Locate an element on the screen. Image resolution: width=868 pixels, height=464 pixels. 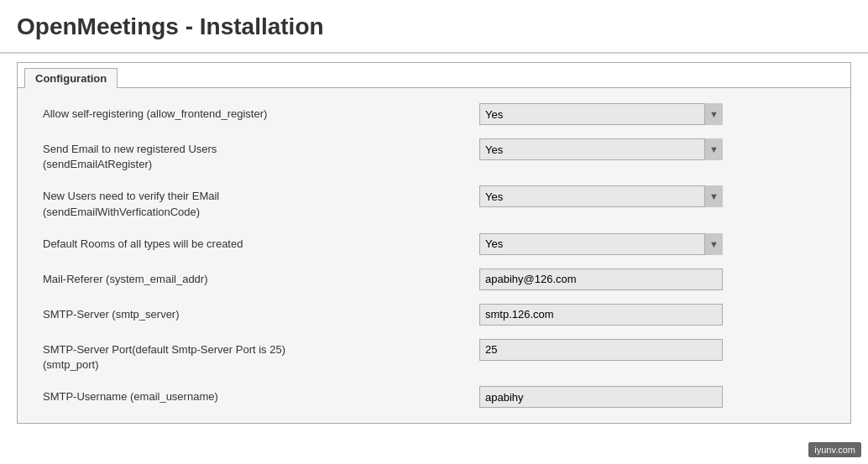
form-label-verify-email: New Users need to verify their EMail(sen… is located at coordinates (261, 202).